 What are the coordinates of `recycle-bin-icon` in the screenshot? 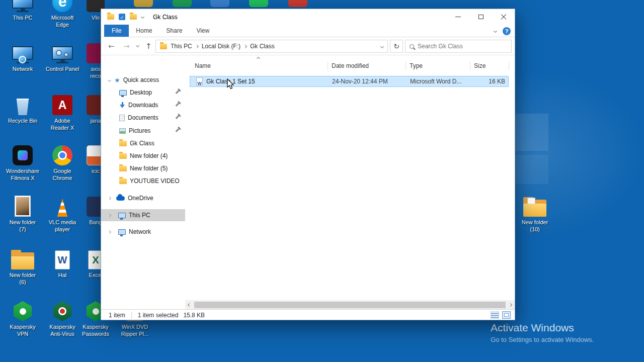 It's located at (23, 104).